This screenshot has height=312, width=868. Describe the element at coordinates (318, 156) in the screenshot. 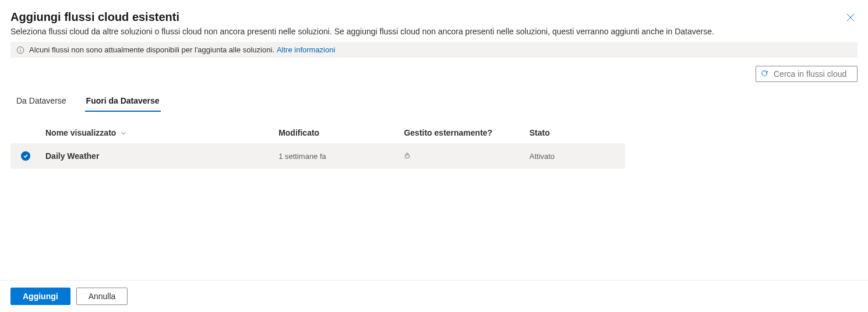

I see `table-row: Daily Weather 1 settimane fa Attivato` at that location.